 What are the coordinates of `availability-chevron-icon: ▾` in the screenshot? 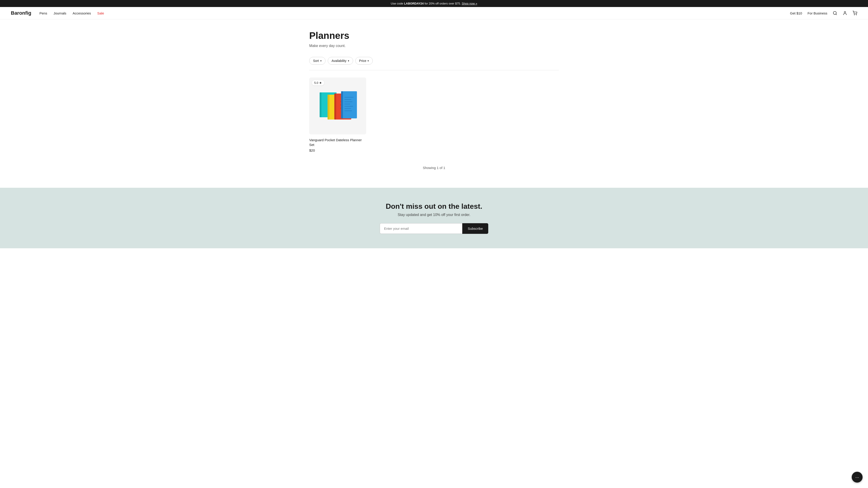 It's located at (348, 61).